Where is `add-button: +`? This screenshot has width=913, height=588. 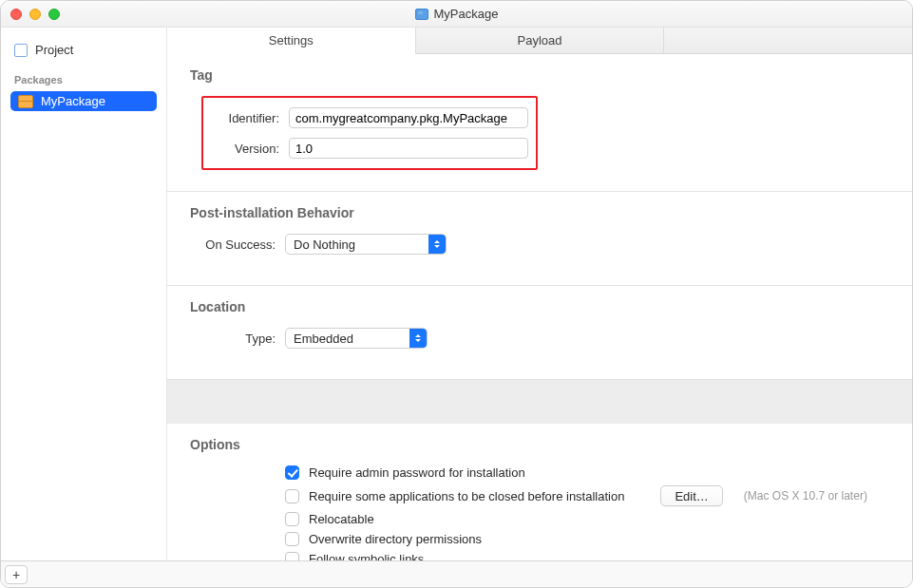 add-button: + is located at coordinates (16, 575).